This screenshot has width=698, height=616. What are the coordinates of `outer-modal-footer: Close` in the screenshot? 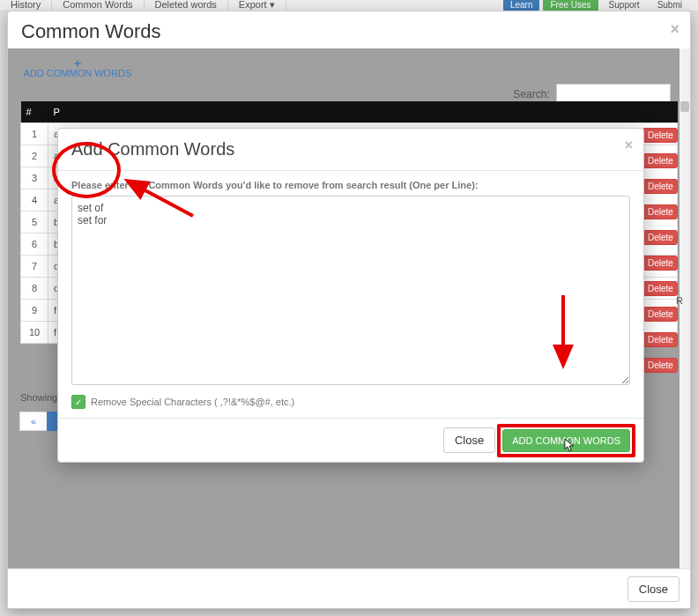 It's located at (349, 589).